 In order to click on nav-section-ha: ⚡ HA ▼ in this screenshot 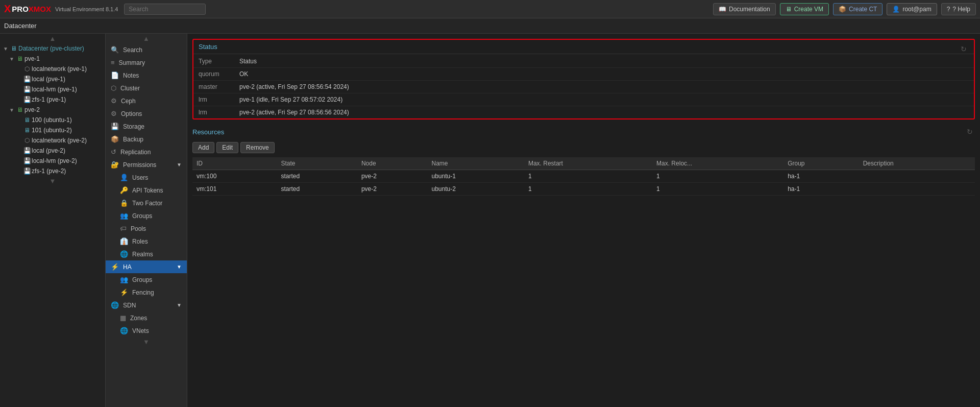, I will do `click(146, 267)`.